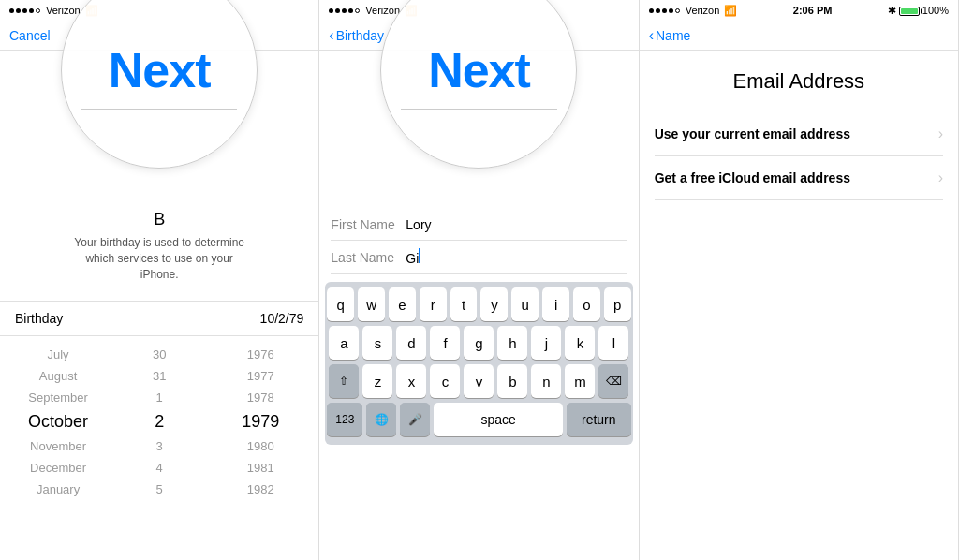 The width and height of the screenshot is (959, 560). Describe the element at coordinates (494, 304) in the screenshot. I see `key-y: y` at that location.